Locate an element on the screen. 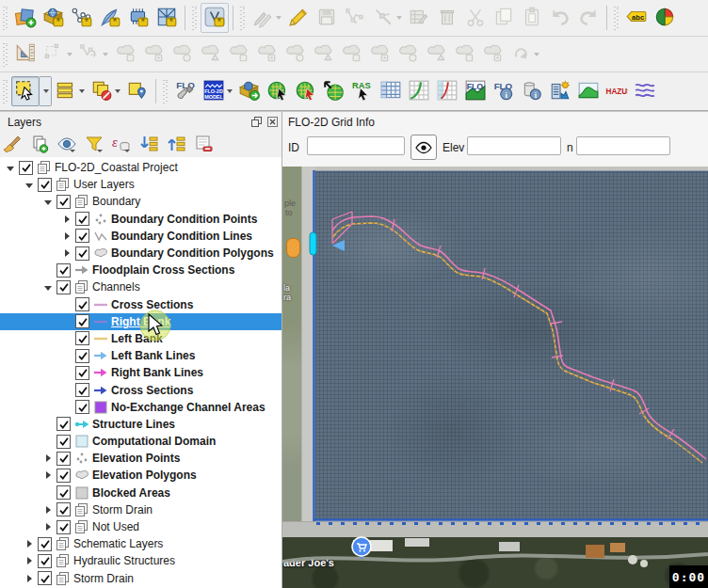 The height and width of the screenshot is (588, 708). current-edits-button is located at coordinates (266, 18).